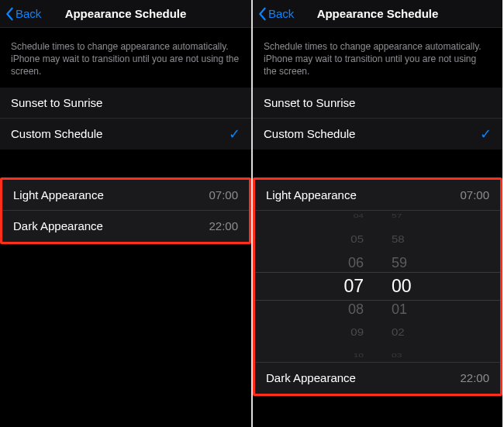 The height and width of the screenshot is (427, 504). I want to click on picker-value: 06, so click(356, 263).